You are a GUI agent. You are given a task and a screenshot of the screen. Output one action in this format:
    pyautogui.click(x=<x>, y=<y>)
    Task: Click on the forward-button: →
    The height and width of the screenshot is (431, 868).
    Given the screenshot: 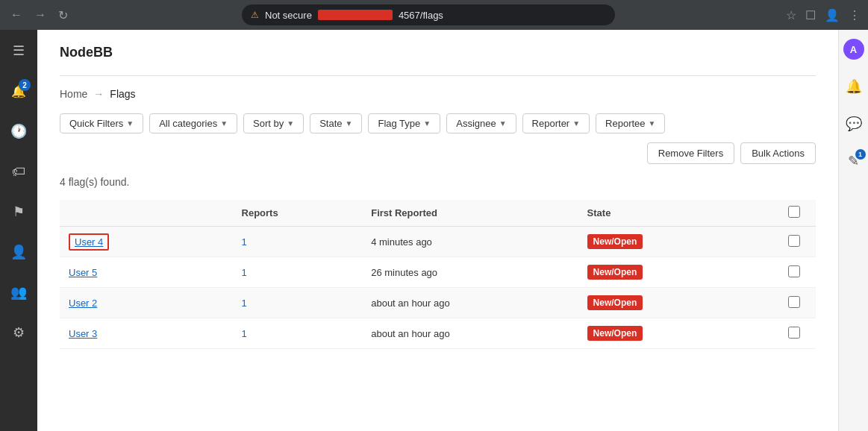 What is the action you would take?
    pyautogui.click(x=40, y=15)
    